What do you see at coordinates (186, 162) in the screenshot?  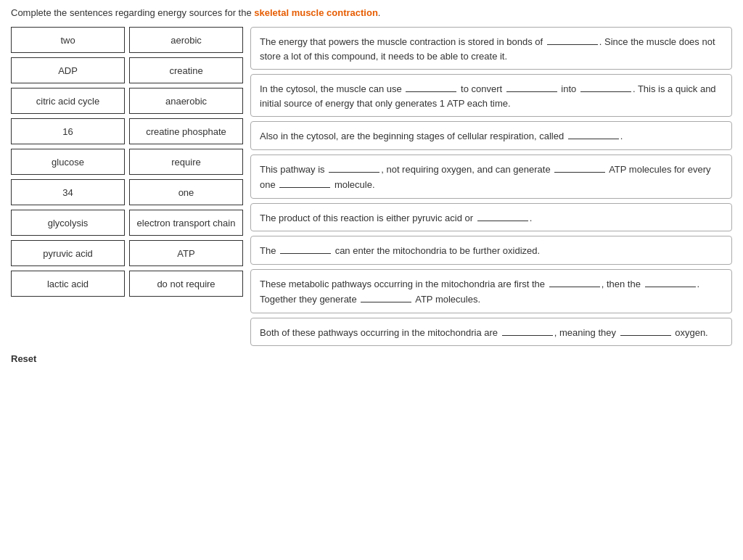 I see `word-tile: require` at bounding box center [186, 162].